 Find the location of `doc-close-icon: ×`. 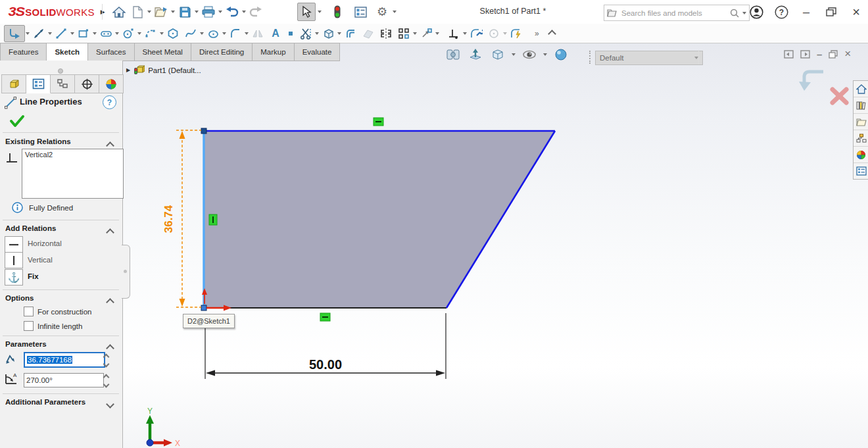

doc-close-icon: × is located at coordinates (848, 54).